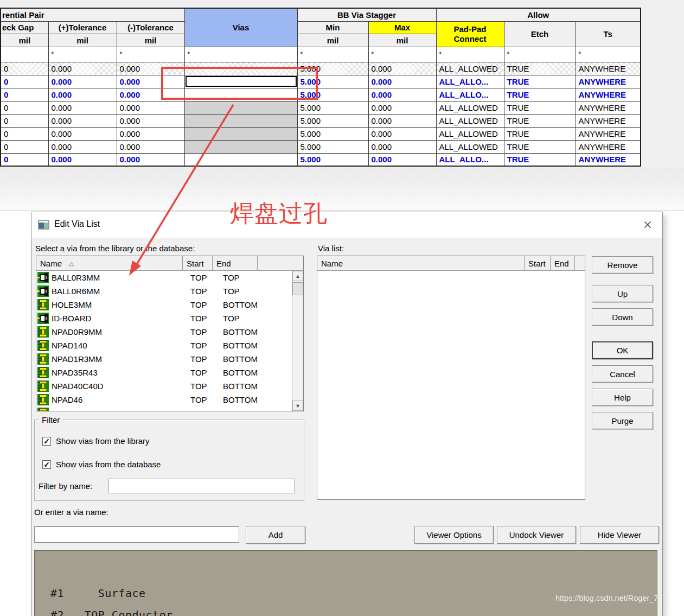 This screenshot has height=616, width=684. I want to click on filter-cell-minus_tolerance: *, so click(151, 54).